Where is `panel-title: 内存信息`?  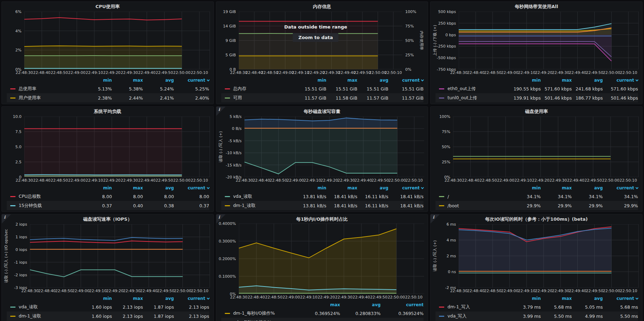
panel-title: 内存信息 is located at coordinates (322, 7).